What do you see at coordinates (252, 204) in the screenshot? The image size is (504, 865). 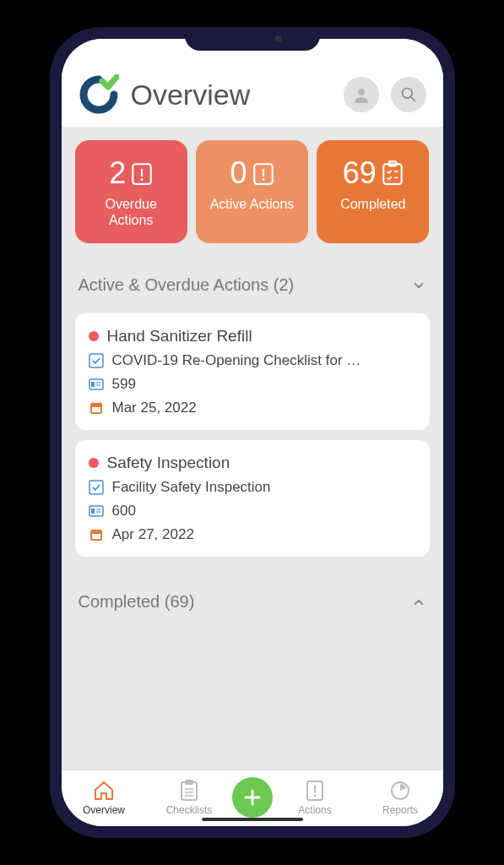 I see `stat-active-label: Active Actions` at bounding box center [252, 204].